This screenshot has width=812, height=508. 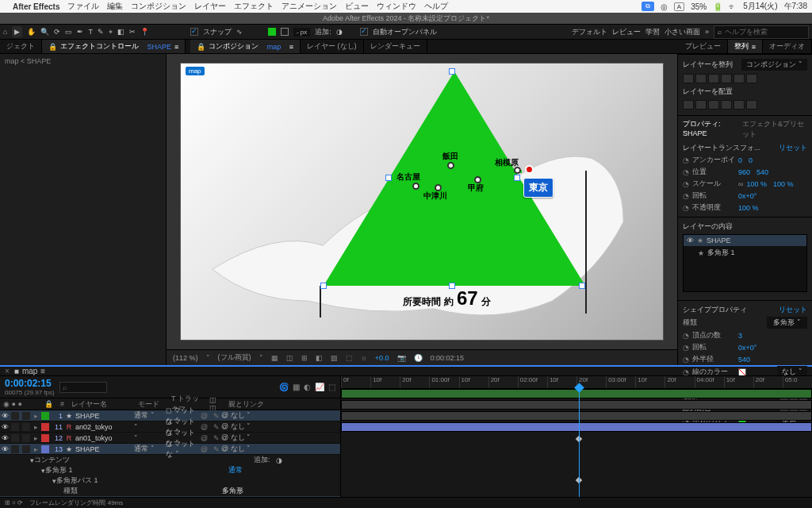 I want to click on zoom-dropdown: (112 %), so click(x=186, y=358).